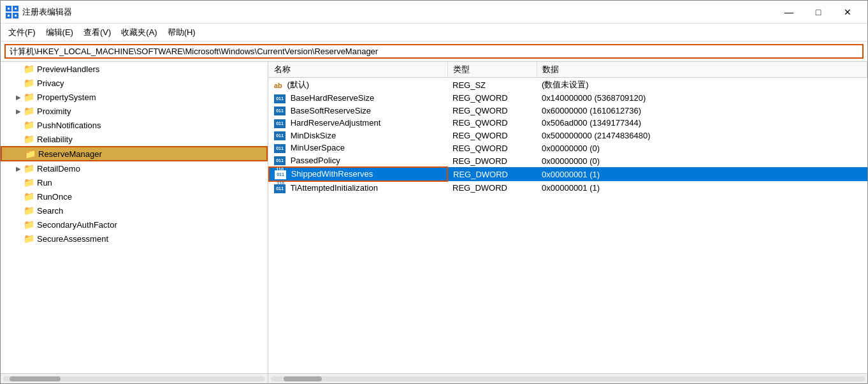 The height and width of the screenshot is (384, 868). Describe the element at coordinates (134, 97) in the screenshot. I see `tree-item: ▶ 📁 PropertySystem` at that location.